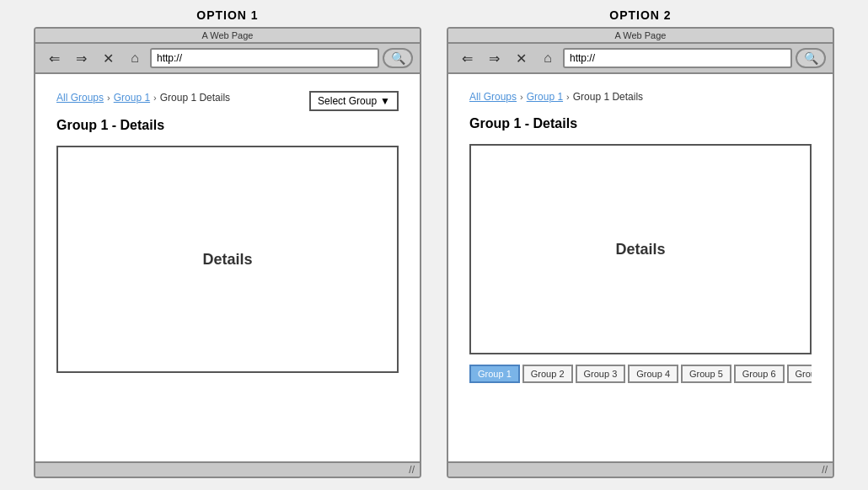 Image resolution: width=868 pixels, height=490 pixels. I want to click on select-group-button: Select Group ▼, so click(354, 101).